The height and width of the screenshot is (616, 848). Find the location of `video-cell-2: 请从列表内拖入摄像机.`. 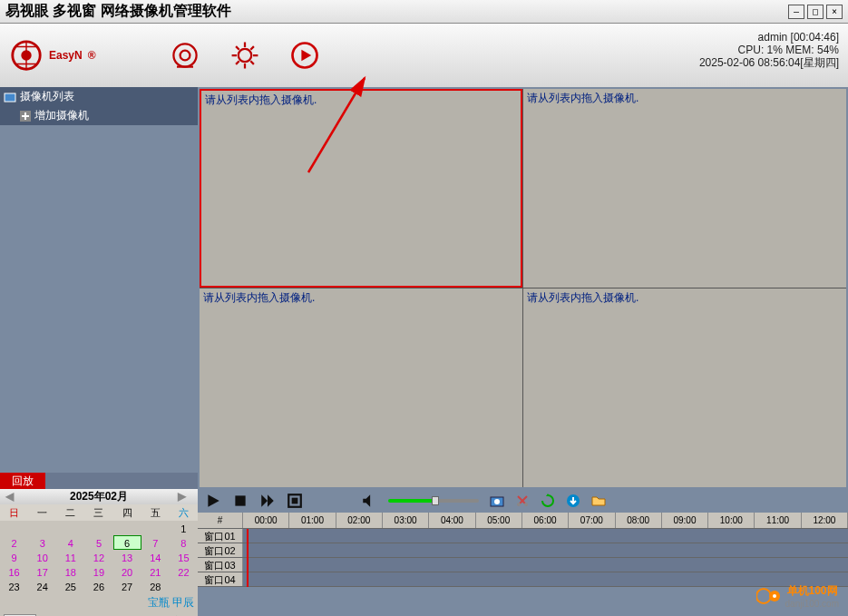

video-cell-2: 请从列表内拖入摄像机. is located at coordinates (685, 189).